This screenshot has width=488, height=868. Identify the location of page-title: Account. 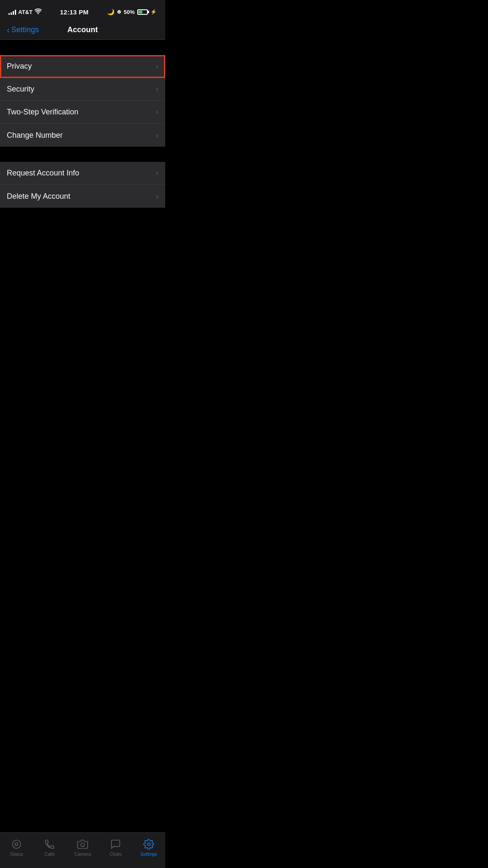
(83, 30).